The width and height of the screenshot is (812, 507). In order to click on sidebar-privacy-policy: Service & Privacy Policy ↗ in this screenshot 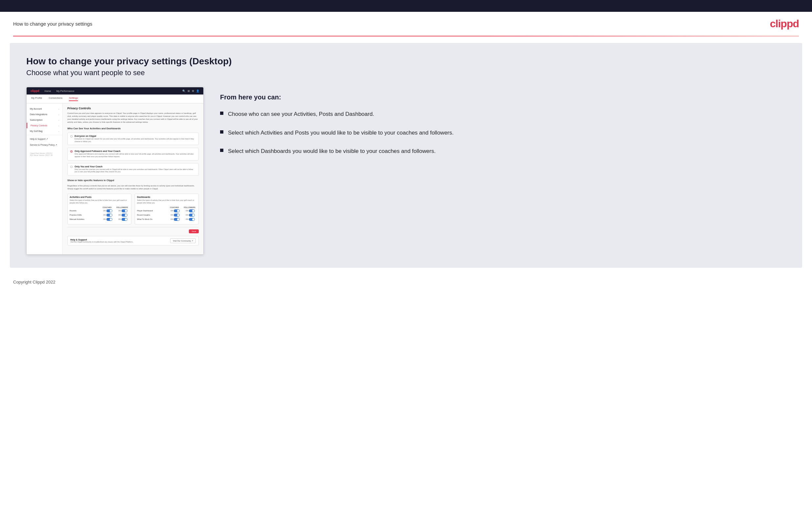, I will do `click(44, 145)`.